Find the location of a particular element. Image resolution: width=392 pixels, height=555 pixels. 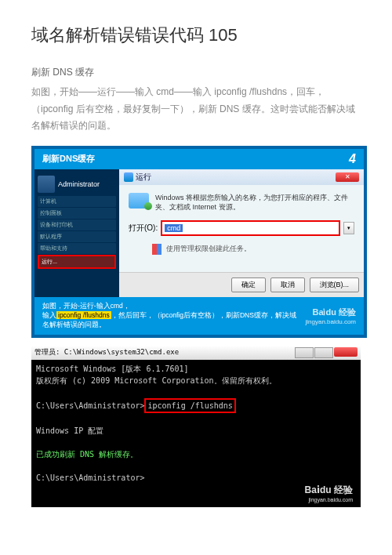

cmd-prompt-line: C:\Users\Administrator>ipconfig /flushdn… is located at coordinates (196, 406).